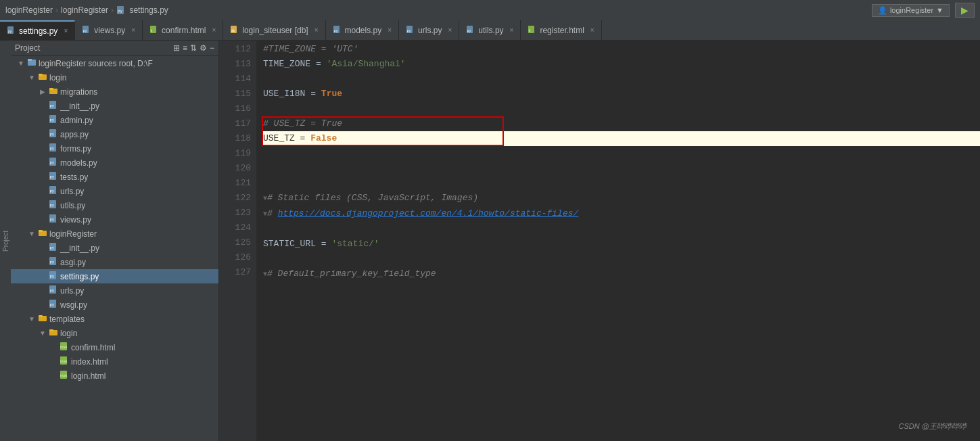 Image resolution: width=980 pixels, height=441 pixels. What do you see at coordinates (275, 30) in the screenshot?
I see `tab-loginsiteuserdb: dblogin_siteuser [db]×` at bounding box center [275, 30].